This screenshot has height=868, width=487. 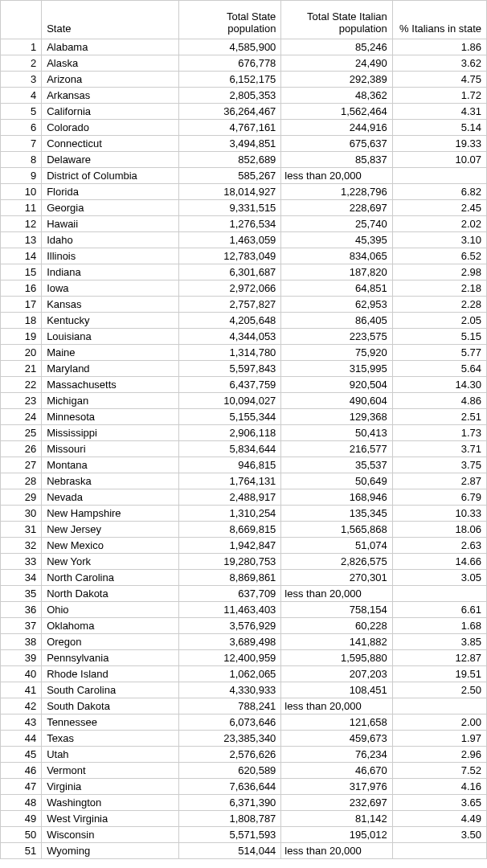 What do you see at coordinates (21, 739) in the screenshot?
I see `row-index: 44` at bounding box center [21, 739].